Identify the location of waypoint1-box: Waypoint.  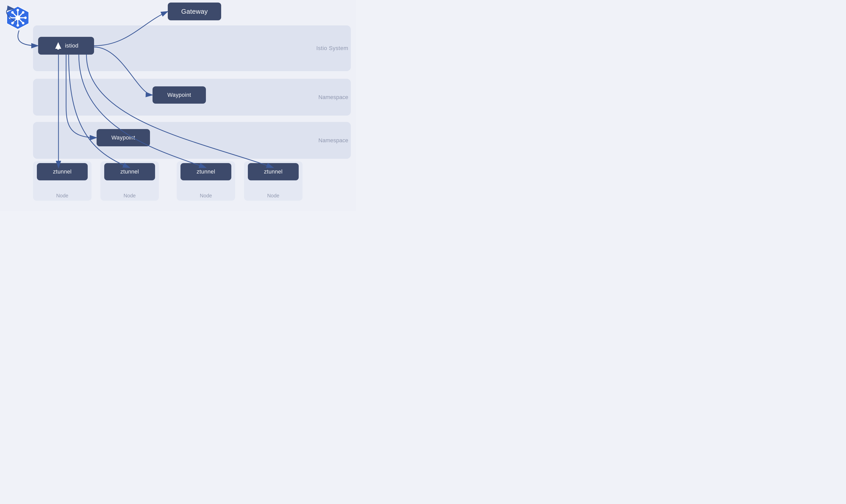
(179, 95).